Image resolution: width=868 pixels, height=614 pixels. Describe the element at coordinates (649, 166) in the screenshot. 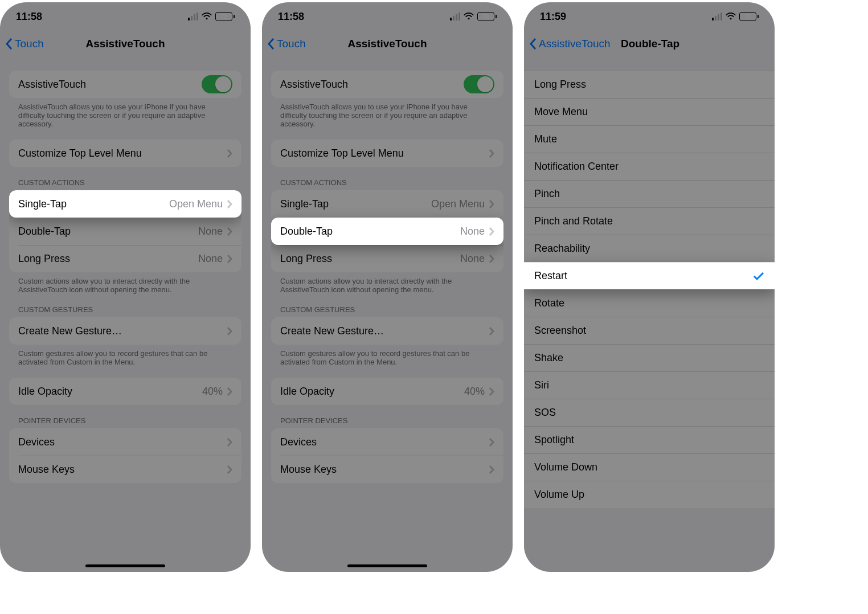

I see `option-row: Notification Center` at that location.